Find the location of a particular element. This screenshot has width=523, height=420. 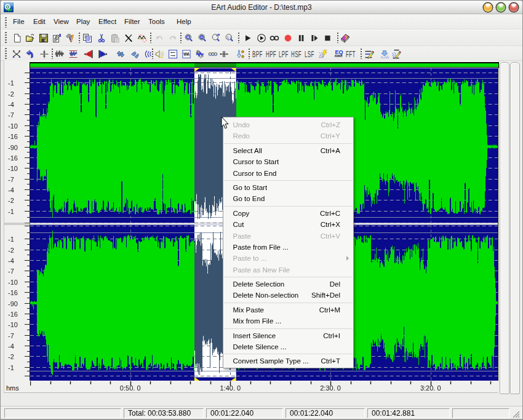

menu-effect: Effect is located at coordinates (107, 22).